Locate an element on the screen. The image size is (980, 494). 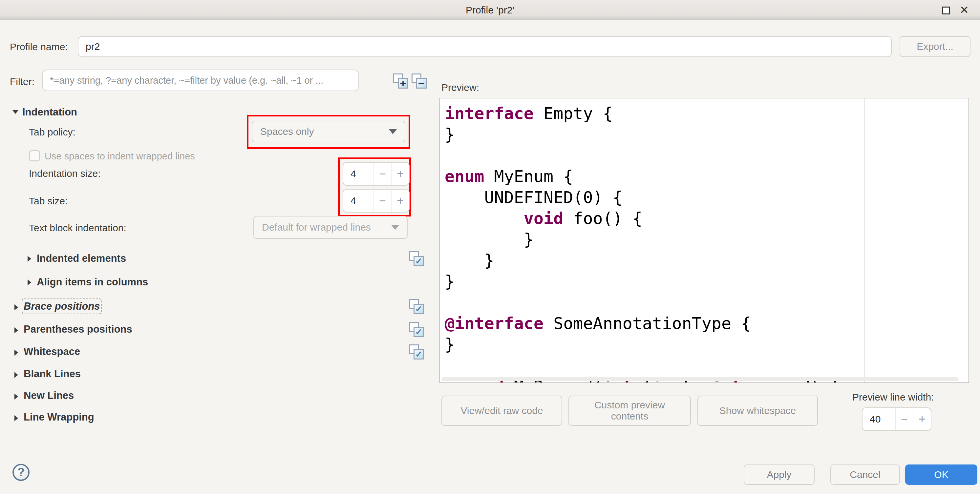
tab-size-label: Tab size: is located at coordinates (48, 201).